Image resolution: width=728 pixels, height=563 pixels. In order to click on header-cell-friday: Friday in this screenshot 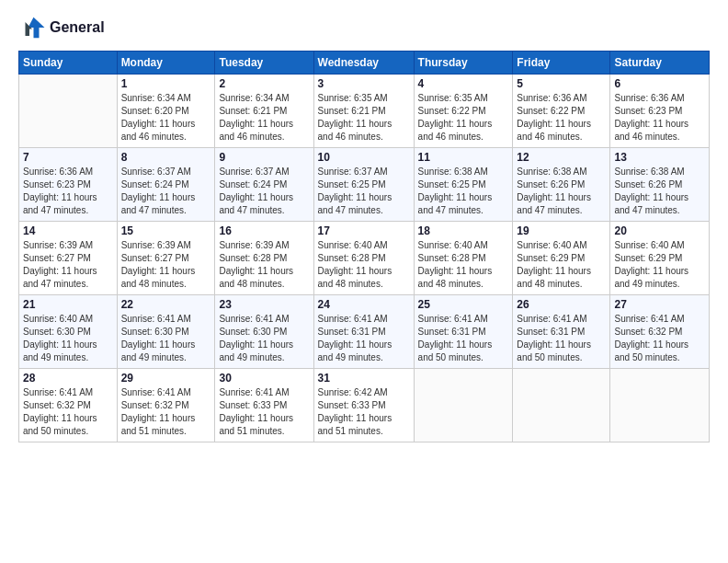, I will do `click(562, 63)`.